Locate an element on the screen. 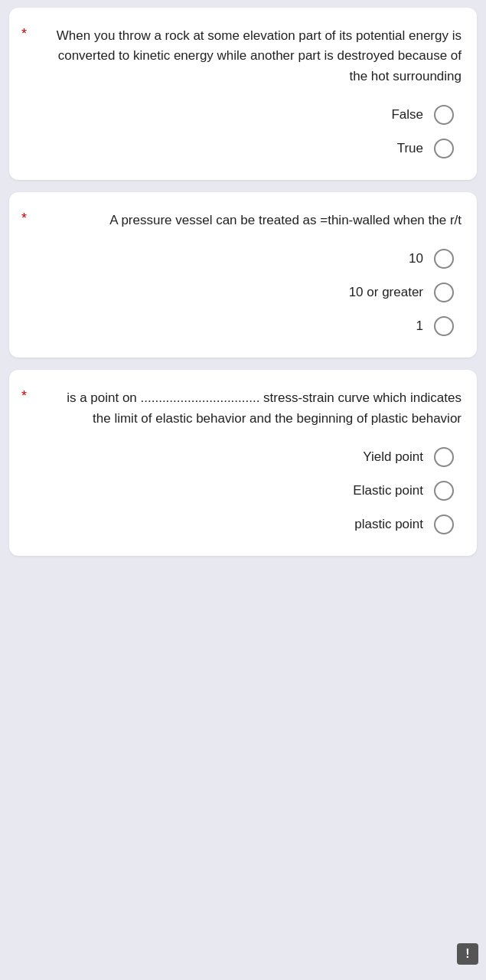 This screenshot has height=980, width=486. question-text-1: When you throw a rock at some elevation … is located at coordinates (243, 57).